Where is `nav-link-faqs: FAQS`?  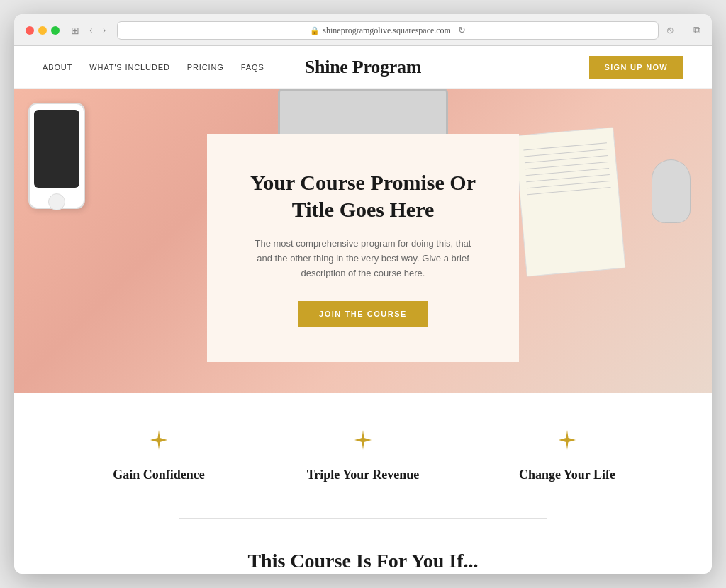
nav-link-faqs: FAQS is located at coordinates (252, 67).